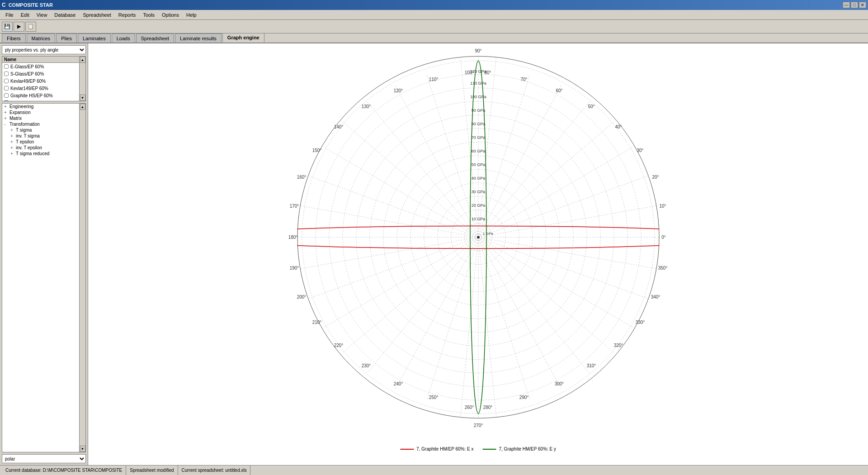 Image resolution: width=868 pixels, height=475 pixels. What do you see at coordinates (434, 38) in the screenshot?
I see `tab-bar: Fibers Matrices Plies Laminates Loads Sp…` at bounding box center [434, 38].